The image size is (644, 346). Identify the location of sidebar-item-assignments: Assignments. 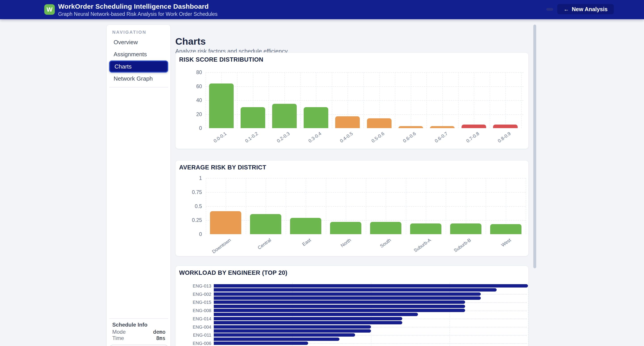
(138, 54).